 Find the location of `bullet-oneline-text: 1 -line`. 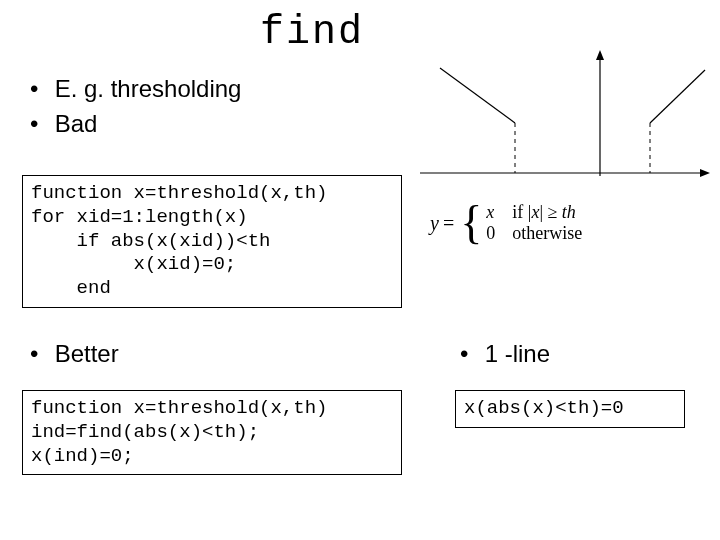

bullet-oneline-text: 1 -line is located at coordinates (518, 354).